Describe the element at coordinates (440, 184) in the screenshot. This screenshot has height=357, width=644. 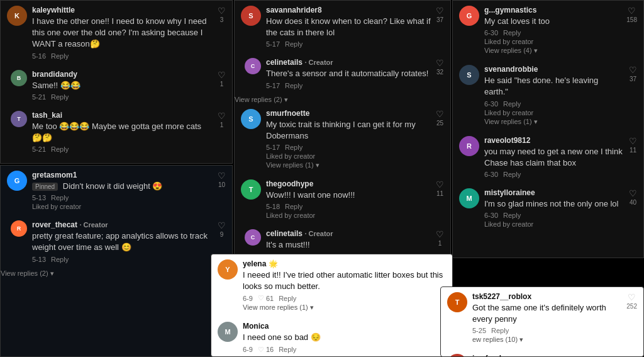
I see `heart-icon-thegoodhype: ♡` at that location.